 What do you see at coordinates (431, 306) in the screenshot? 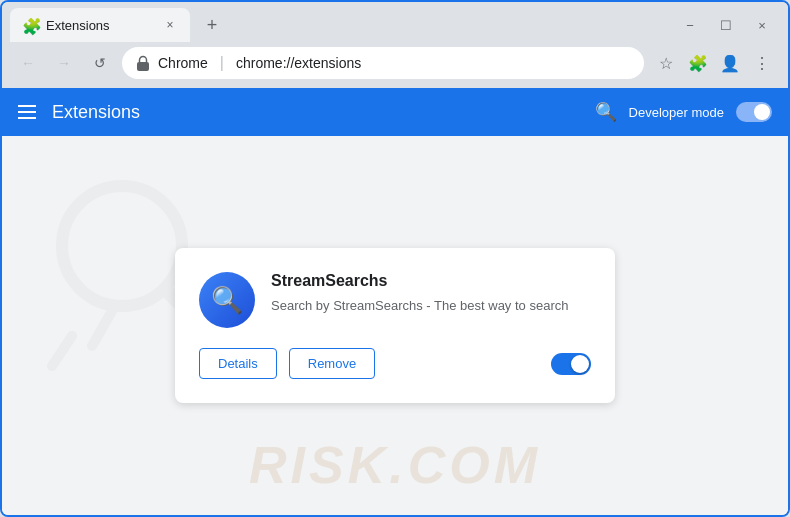
I see `extension-description: Search by StreamSearchs - The best way t…` at bounding box center [431, 306].